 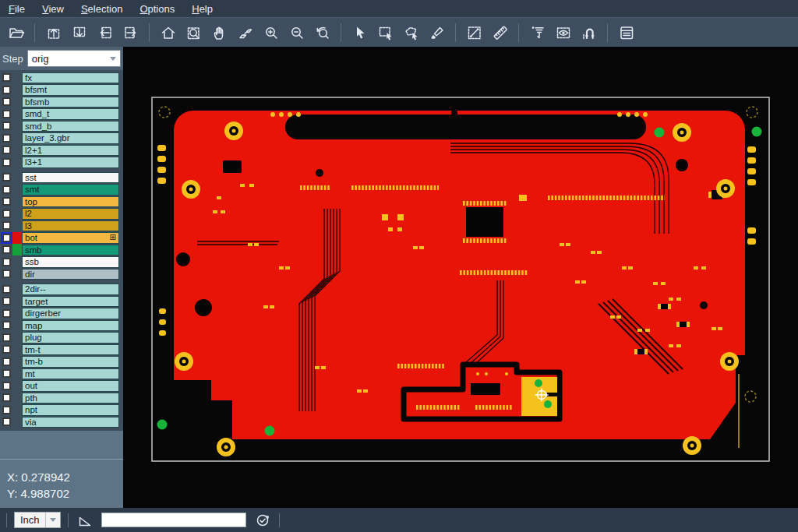 I want to click on layer-label: target, so click(x=70, y=302).